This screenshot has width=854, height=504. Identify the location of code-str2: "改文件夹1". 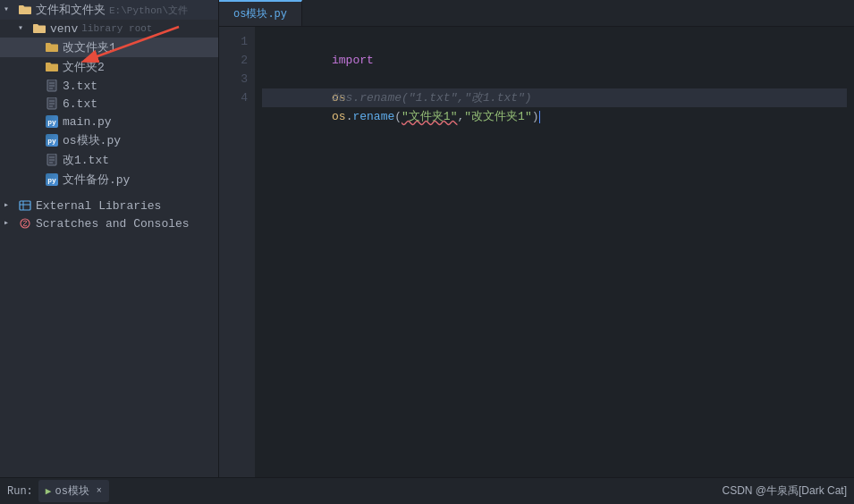
(497, 116).